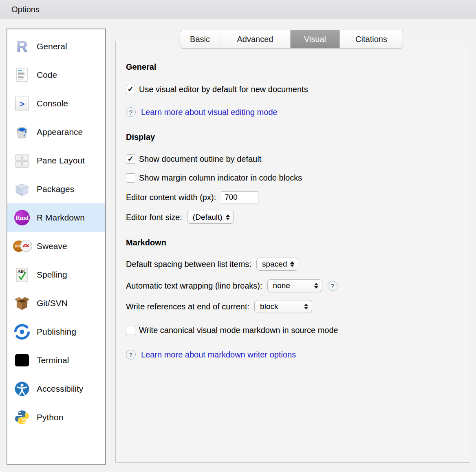  I want to click on learn-visual-editing-link: Learn more about visual editing mode, so click(209, 112).